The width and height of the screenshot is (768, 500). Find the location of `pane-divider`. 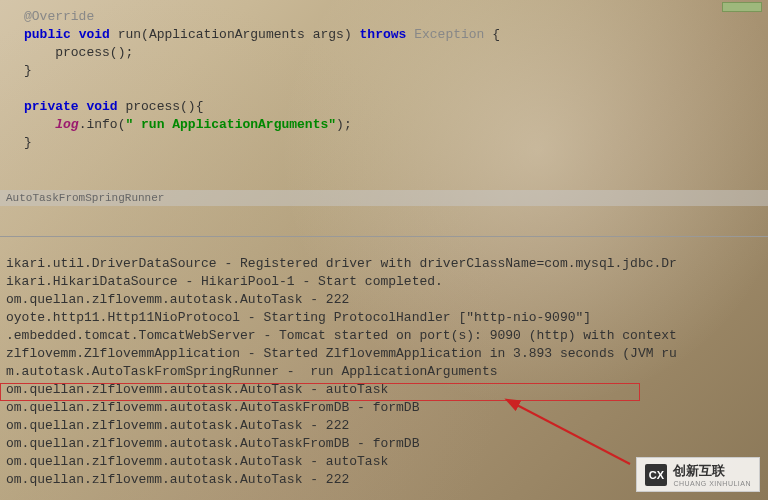

pane-divider is located at coordinates (384, 236).